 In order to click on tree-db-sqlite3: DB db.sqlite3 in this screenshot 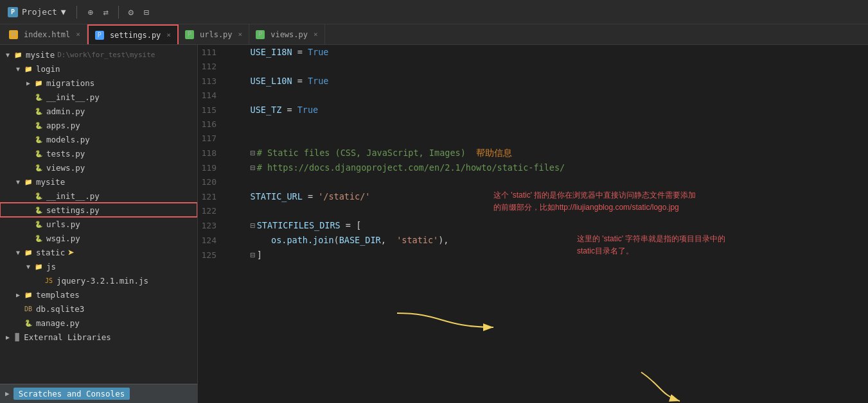, I will do `click(99, 309)`.